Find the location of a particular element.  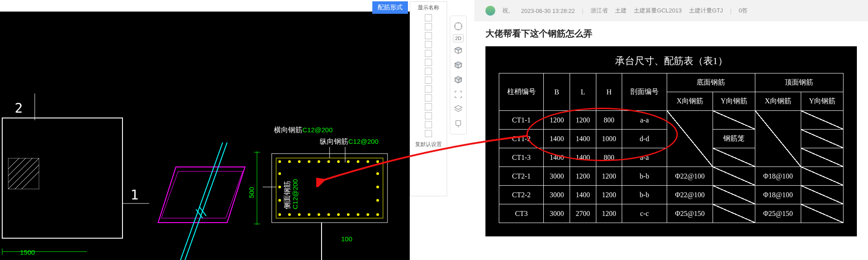

marker-2: 2 is located at coordinates (19, 108).